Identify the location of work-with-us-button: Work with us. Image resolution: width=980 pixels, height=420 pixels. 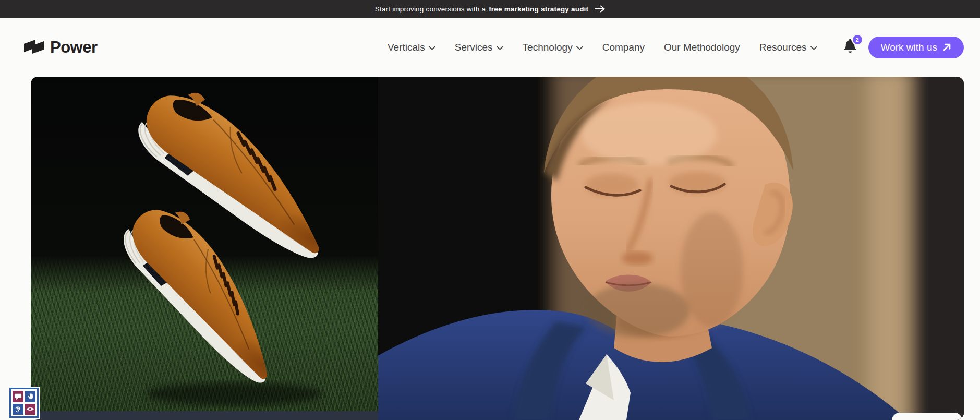
(916, 47).